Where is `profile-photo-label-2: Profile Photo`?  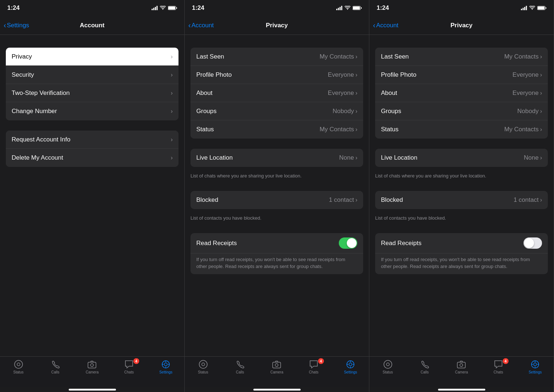 profile-photo-label-2: Profile Photo is located at coordinates (214, 75).